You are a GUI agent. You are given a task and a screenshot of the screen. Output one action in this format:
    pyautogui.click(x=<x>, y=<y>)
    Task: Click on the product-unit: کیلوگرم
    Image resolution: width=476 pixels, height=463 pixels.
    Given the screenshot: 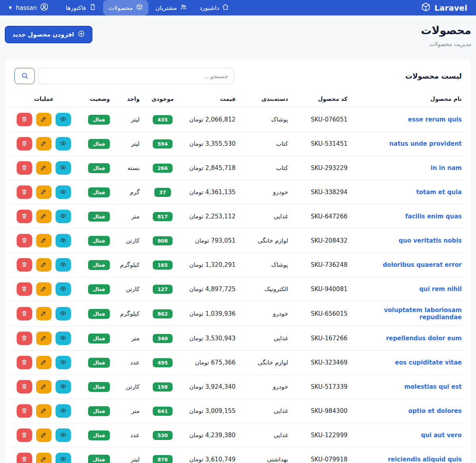 What is the action you would take?
    pyautogui.click(x=129, y=314)
    